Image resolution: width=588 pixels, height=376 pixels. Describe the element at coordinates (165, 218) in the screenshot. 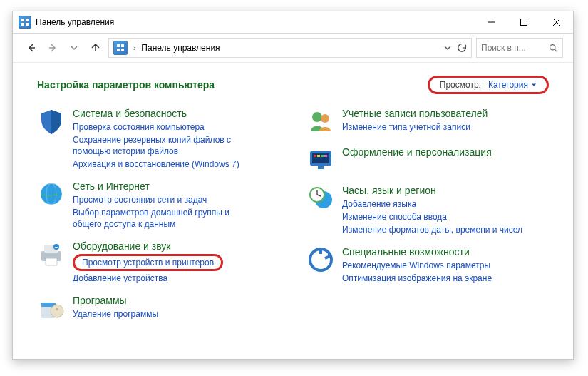

I see `category-link: Выбор параметров домашней группы и общег…` at that location.